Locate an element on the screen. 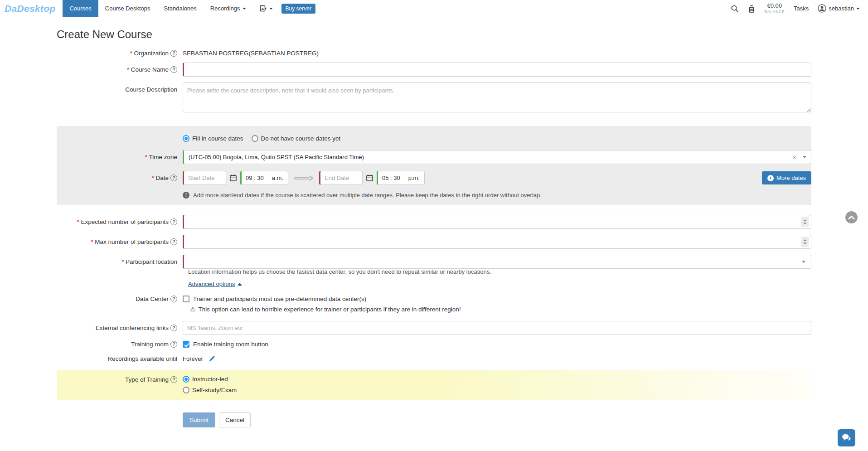  checkbox-label: Trainer and participants must use pre-de… is located at coordinates (280, 299).